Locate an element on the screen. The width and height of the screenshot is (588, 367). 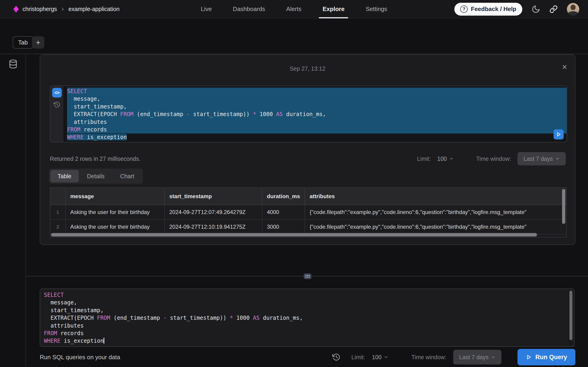
time-window-value: Last 7 days is located at coordinates (474, 357).